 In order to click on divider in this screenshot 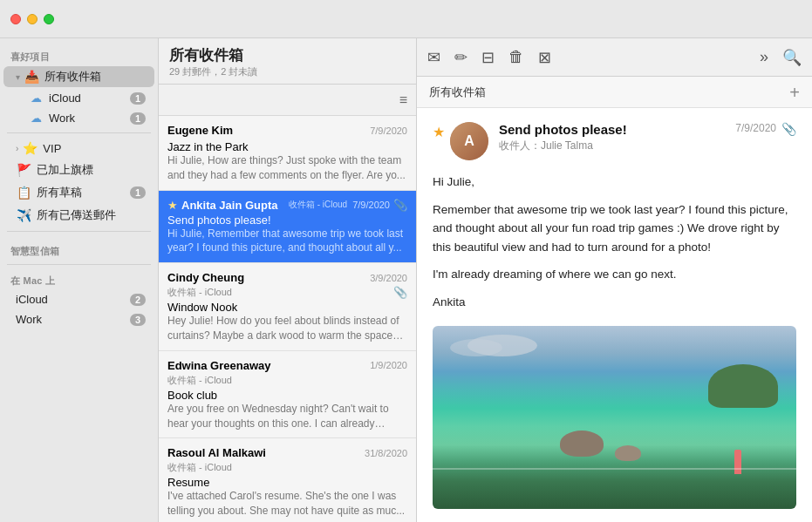, I will do `click(78, 132)`.